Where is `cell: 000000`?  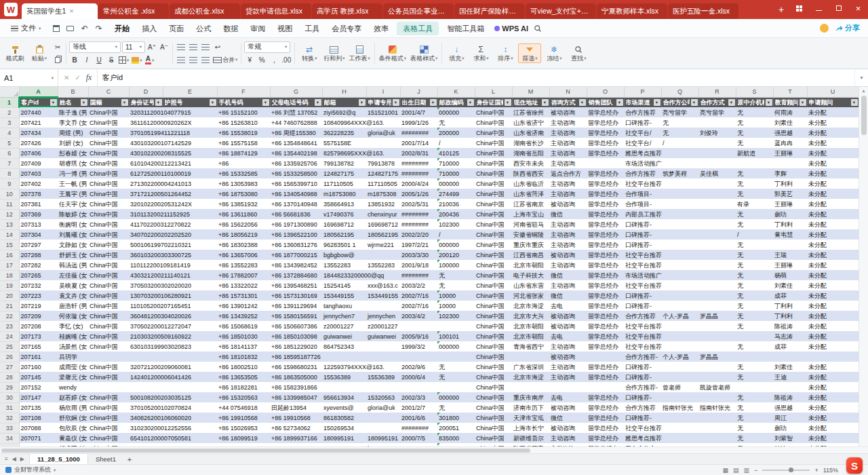
cell: 000000 is located at coordinates (456, 346).